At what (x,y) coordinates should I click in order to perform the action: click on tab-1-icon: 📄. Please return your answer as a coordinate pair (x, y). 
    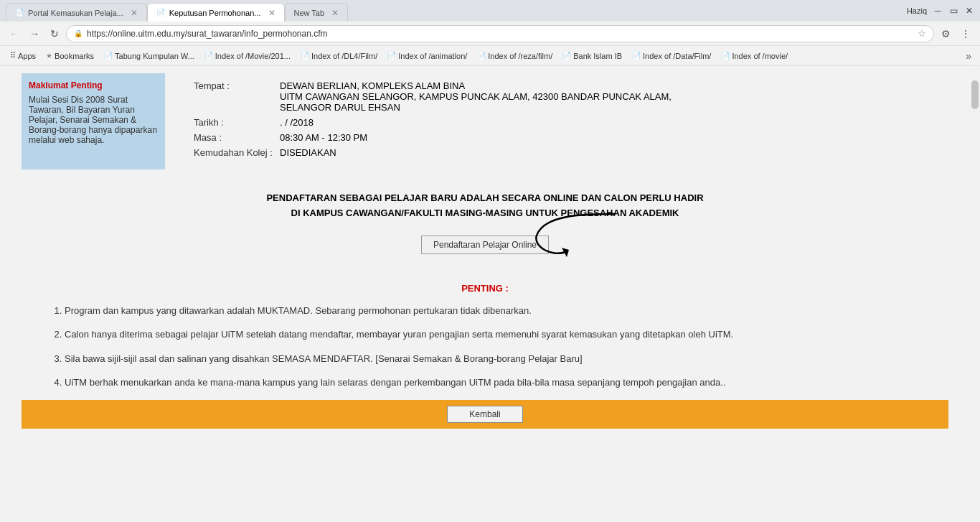
    Looking at the image, I should click on (19, 13).